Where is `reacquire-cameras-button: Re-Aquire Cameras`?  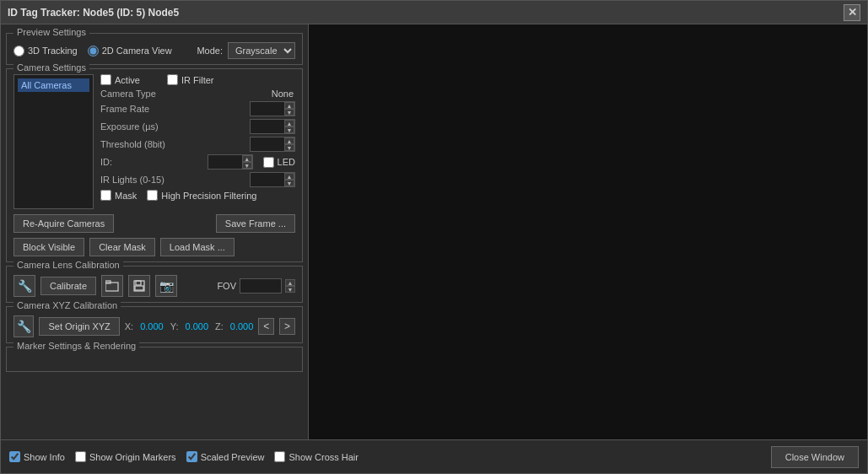 reacquire-cameras-button: Re-Aquire Cameras is located at coordinates (64, 224).